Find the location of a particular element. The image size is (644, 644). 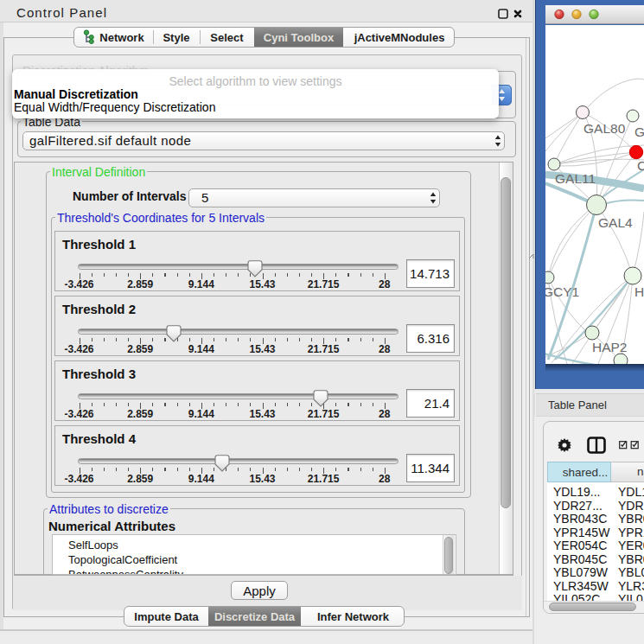

svg-text: GAL80 is located at coordinates (605, 128).